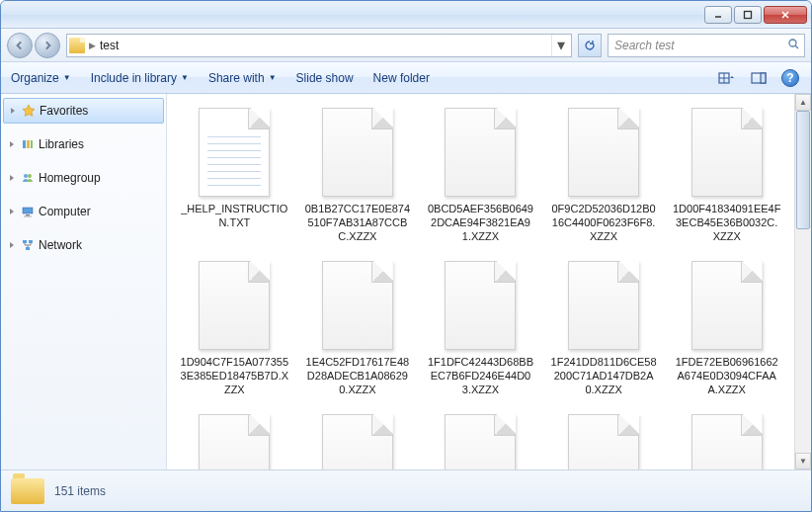 The image size is (812, 512). What do you see at coordinates (83, 144) in the screenshot?
I see `sidebar-item-libraries: Libraries` at bounding box center [83, 144].